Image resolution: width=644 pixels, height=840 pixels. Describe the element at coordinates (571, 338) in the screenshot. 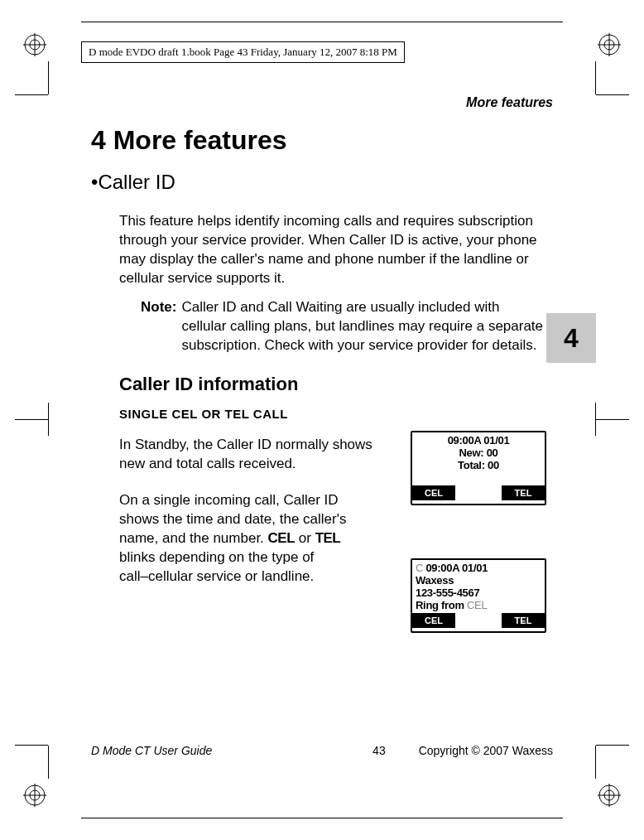

I see `chapter-tab: 4` at that location.